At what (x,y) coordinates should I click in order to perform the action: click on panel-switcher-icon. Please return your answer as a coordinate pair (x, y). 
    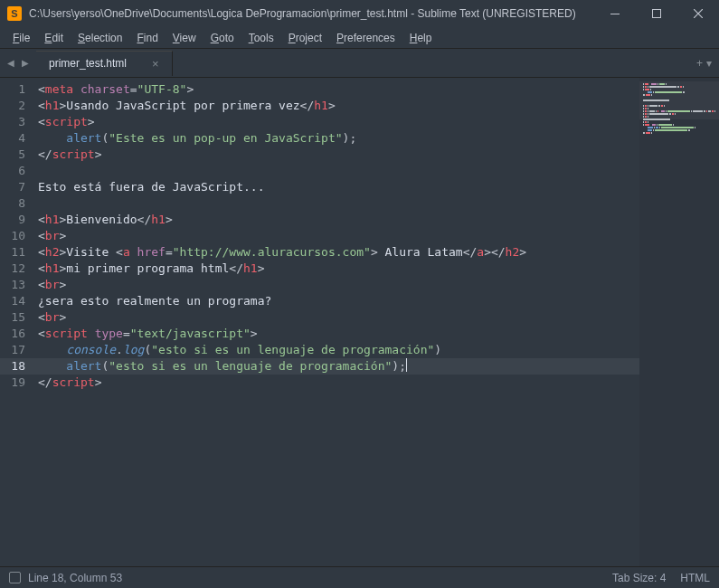
    Looking at the image, I should click on (14, 577).